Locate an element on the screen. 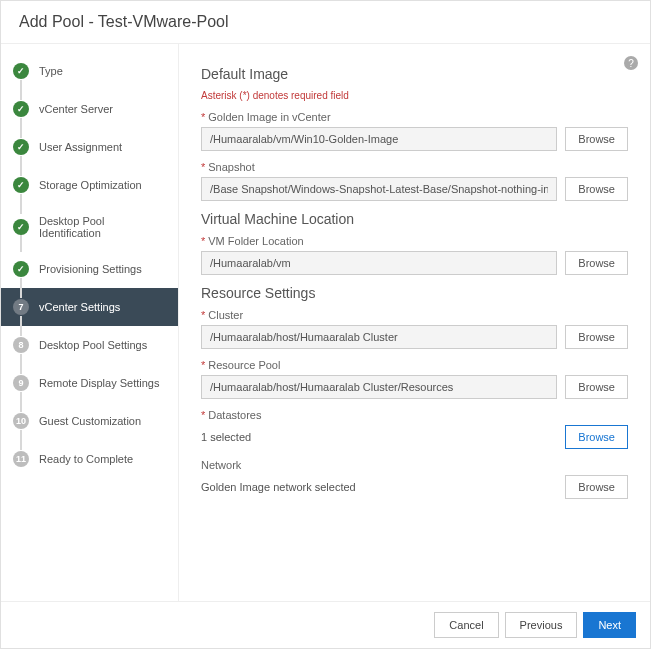  snapshot-browse-button: Browse is located at coordinates (596, 189).